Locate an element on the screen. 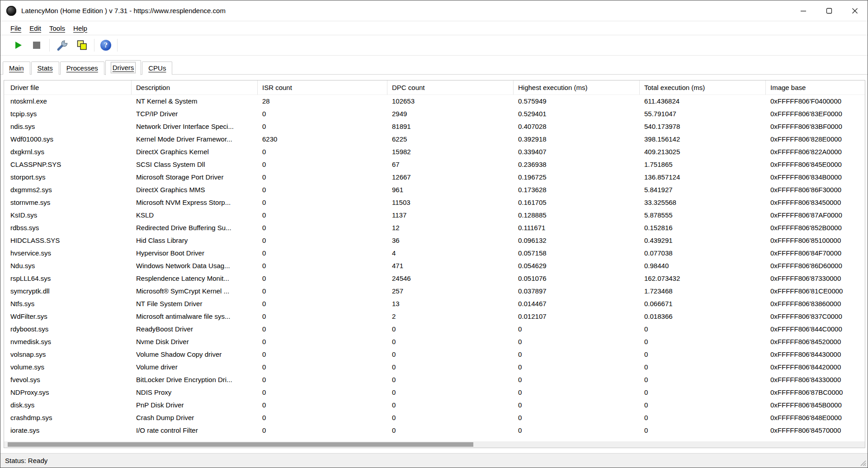  tab-drivers: Drivers is located at coordinates (123, 68).